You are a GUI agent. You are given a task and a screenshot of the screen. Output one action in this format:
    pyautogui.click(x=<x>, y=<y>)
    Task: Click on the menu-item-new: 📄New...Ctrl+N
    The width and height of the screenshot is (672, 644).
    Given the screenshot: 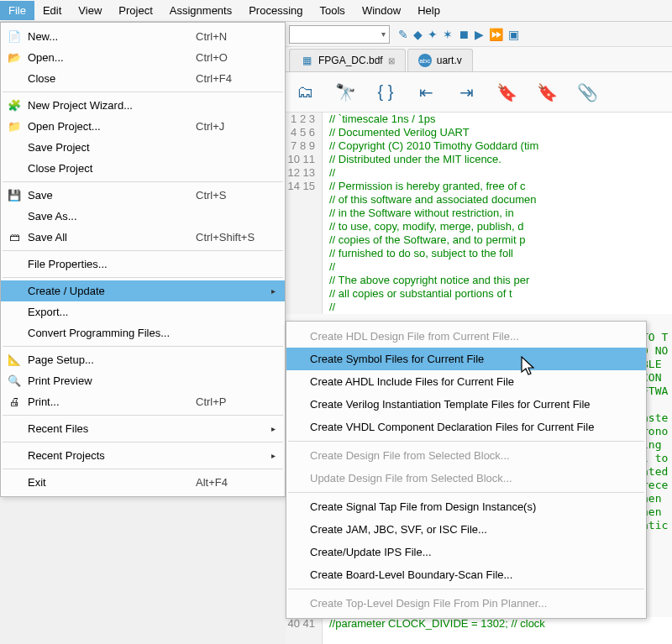 What is the action you would take?
    pyautogui.click(x=143, y=37)
    